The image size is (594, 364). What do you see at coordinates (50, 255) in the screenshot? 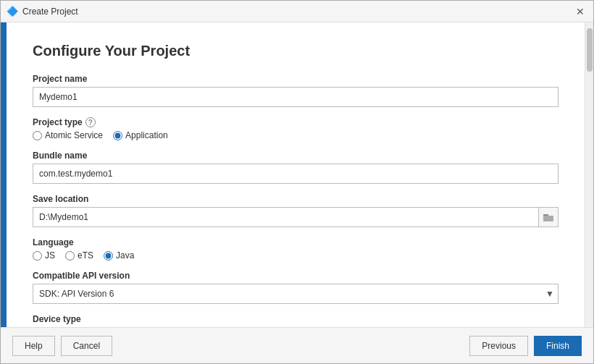
I see `js-label: JS` at bounding box center [50, 255].